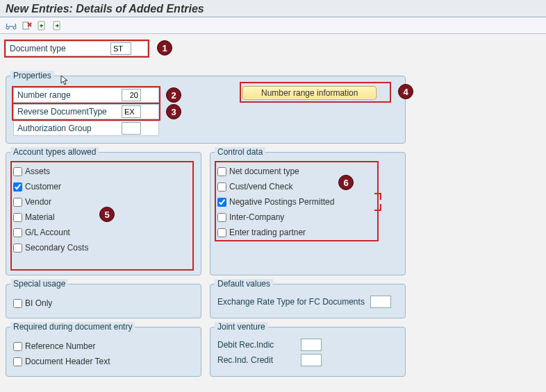 This screenshot has width=546, height=392. What do you see at coordinates (381, 302) in the screenshot?
I see `ex-rate-input` at bounding box center [381, 302].